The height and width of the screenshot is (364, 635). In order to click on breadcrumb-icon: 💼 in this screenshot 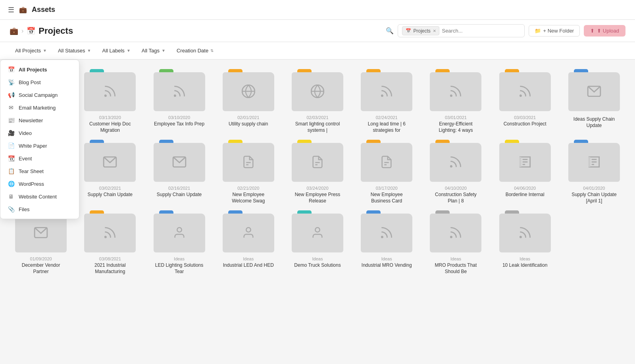, I will do `click(14, 31)`.